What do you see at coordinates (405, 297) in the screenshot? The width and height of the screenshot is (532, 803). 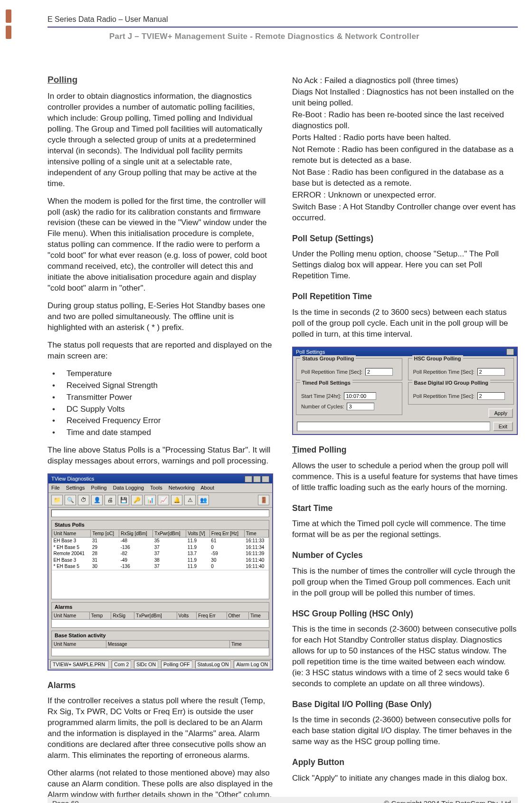 I see `heading-poll-repetition: Poll Repetition Time` at bounding box center [405, 297].